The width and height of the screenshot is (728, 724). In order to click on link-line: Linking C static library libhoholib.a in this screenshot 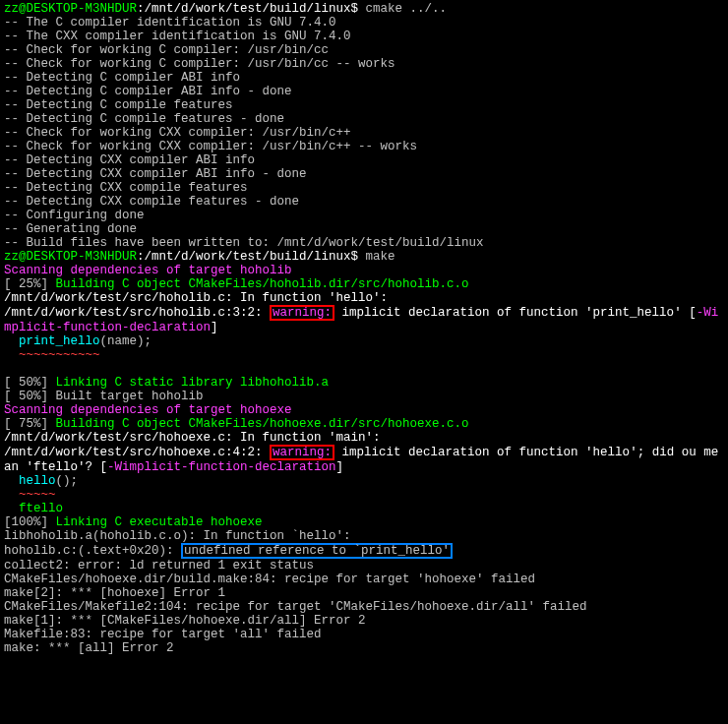, I will do `click(193, 383)`.